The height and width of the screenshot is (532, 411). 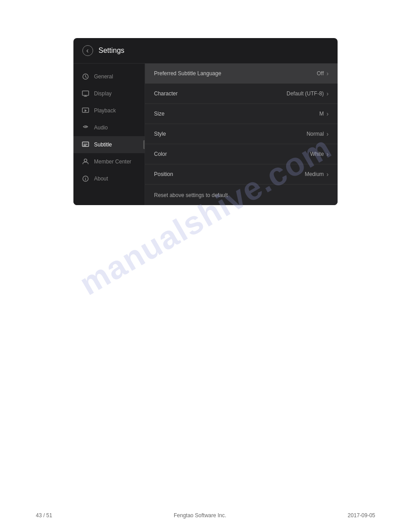 I want to click on about-icon, so click(x=86, y=179).